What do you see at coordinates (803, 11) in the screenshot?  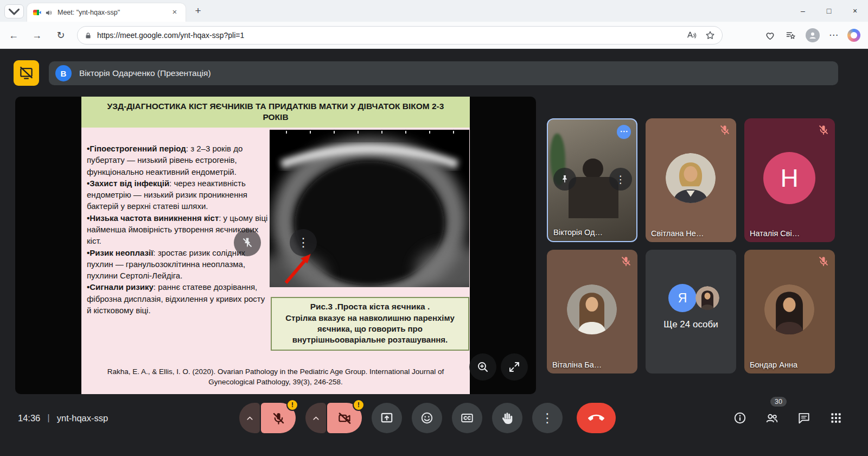 I see `window-minimize-button: –` at bounding box center [803, 11].